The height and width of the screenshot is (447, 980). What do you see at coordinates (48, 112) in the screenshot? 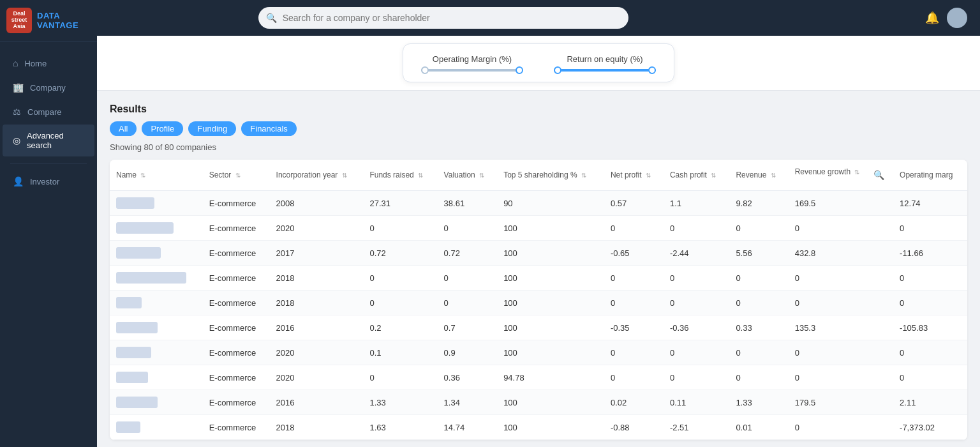
I see `sidebar-item-compare: ⚖ Compare` at bounding box center [48, 112].